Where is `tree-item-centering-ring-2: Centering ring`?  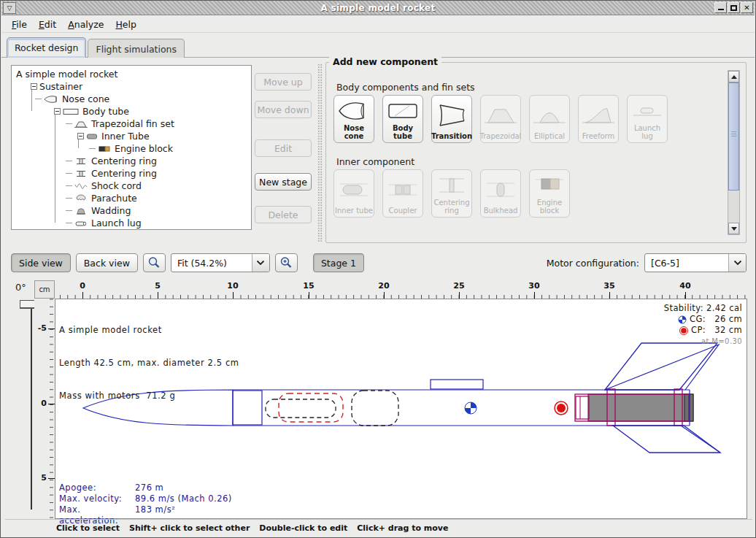
tree-item-centering-ring-2: Centering ring is located at coordinates (133, 174).